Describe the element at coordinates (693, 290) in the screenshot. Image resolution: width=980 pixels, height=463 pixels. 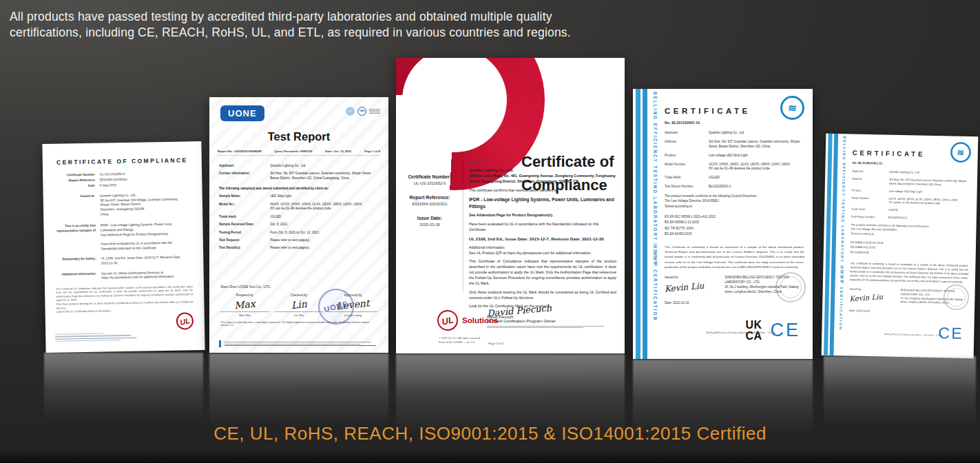
I see `issued-by: Issued by: Kevin Liu Date: 2022-11-16` at that location.